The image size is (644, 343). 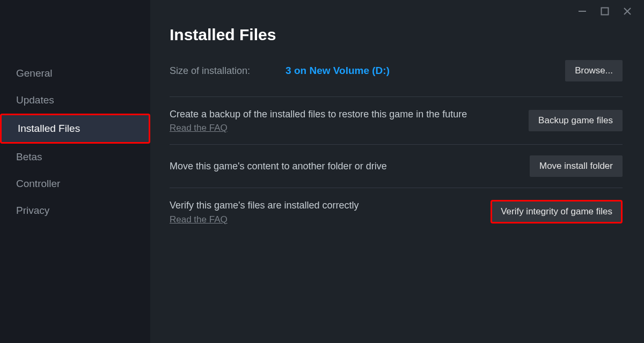 I want to click on verify-text: Verify this game's files are installed c…, so click(x=324, y=212).